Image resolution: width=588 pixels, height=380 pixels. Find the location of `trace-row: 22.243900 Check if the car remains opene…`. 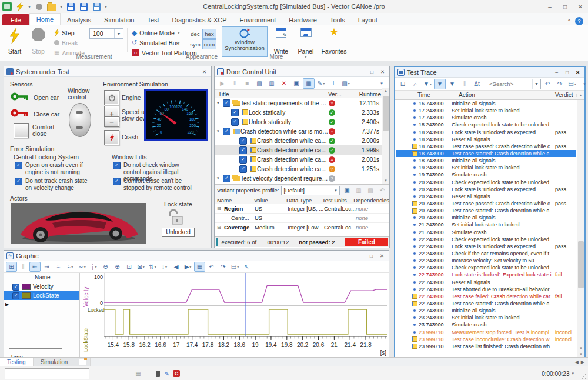

trace-row: 22.243900 Check if the car remains opene… is located at coordinates (486, 254).